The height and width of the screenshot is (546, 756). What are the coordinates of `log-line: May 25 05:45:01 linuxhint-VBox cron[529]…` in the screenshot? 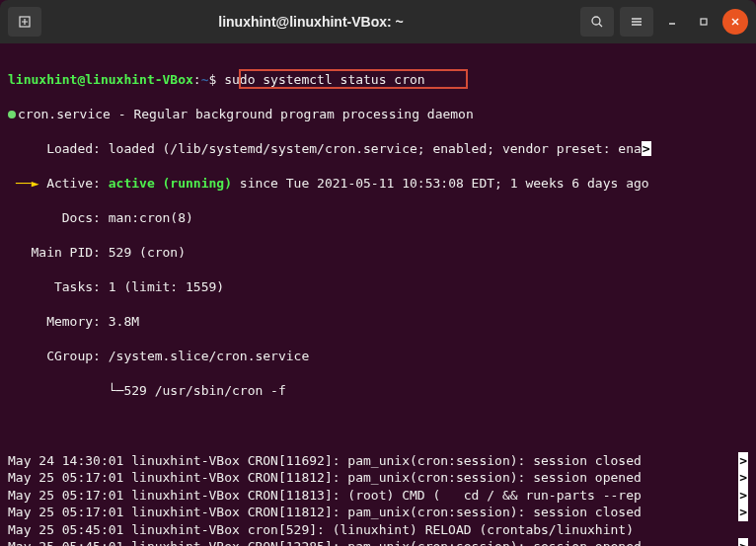 It's located at (378, 530).